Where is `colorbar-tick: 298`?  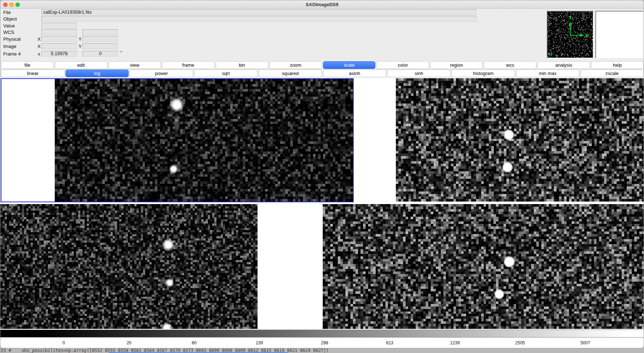
colorbar-tick: 298 is located at coordinates (325, 343).